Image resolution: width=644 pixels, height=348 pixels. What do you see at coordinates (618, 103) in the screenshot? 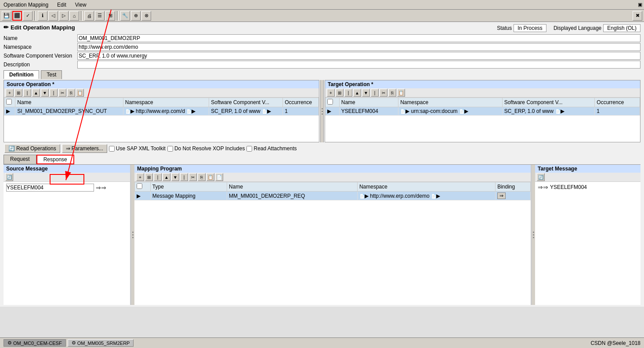
I see `tgt-col-occurrence: Occurrence` at bounding box center [618, 103].